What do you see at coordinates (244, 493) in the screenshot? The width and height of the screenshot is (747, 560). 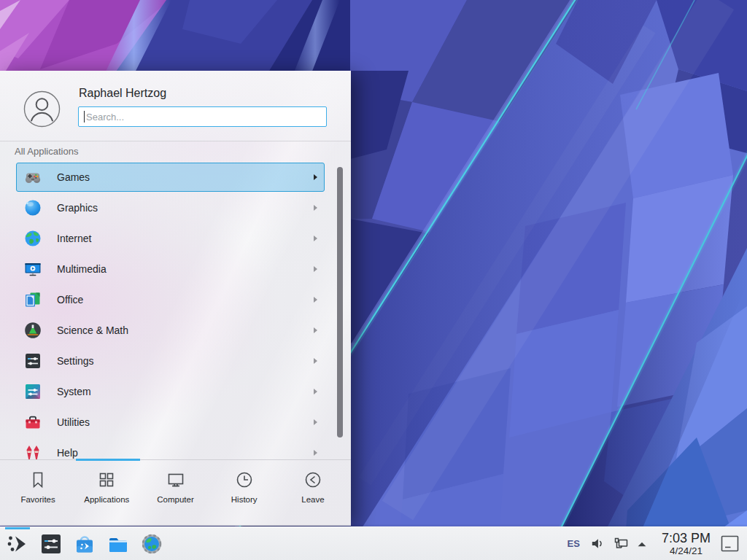 I see `tab-history: History` at bounding box center [244, 493].